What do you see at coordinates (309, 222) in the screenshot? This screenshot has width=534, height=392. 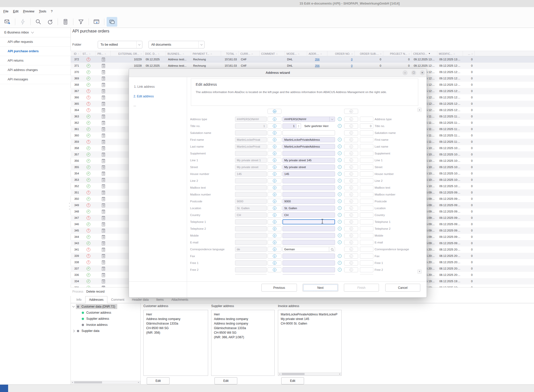 I see `abacus-telephone-1-field` at bounding box center [309, 222].